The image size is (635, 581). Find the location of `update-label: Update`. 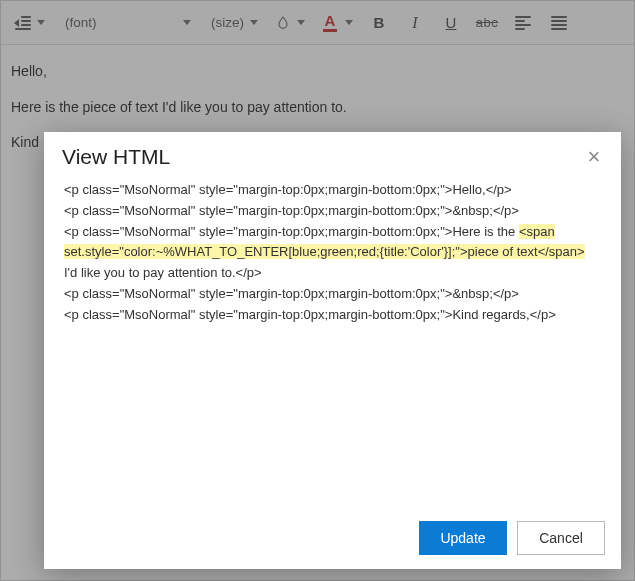

update-label: Update is located at coordinates (462, 538).